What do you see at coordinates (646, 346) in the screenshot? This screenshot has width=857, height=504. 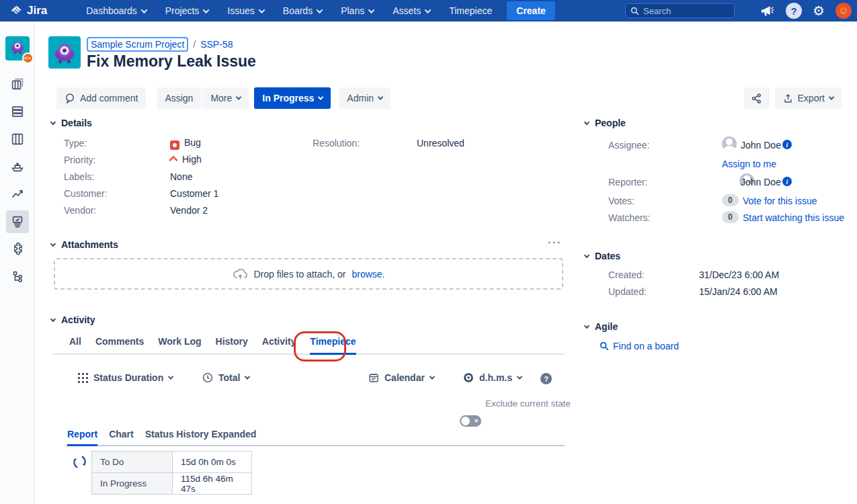 I see `find-on-board-link: Find on a board` at bounding box center [646, 346].